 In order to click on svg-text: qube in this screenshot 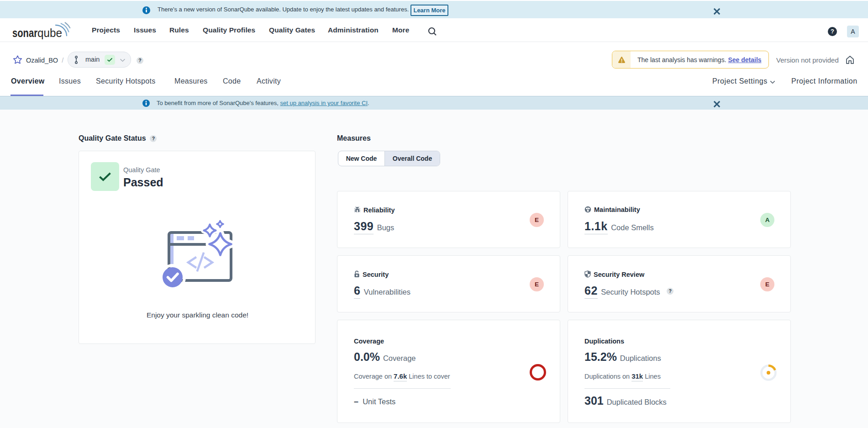, I will do `click(50, 33)`.